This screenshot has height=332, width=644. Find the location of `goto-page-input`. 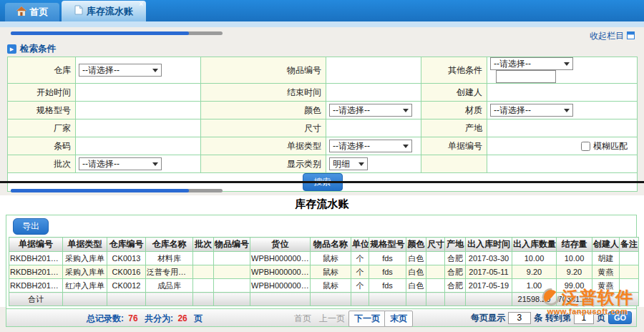

goto-page-input is located at coordinates (584, 318).